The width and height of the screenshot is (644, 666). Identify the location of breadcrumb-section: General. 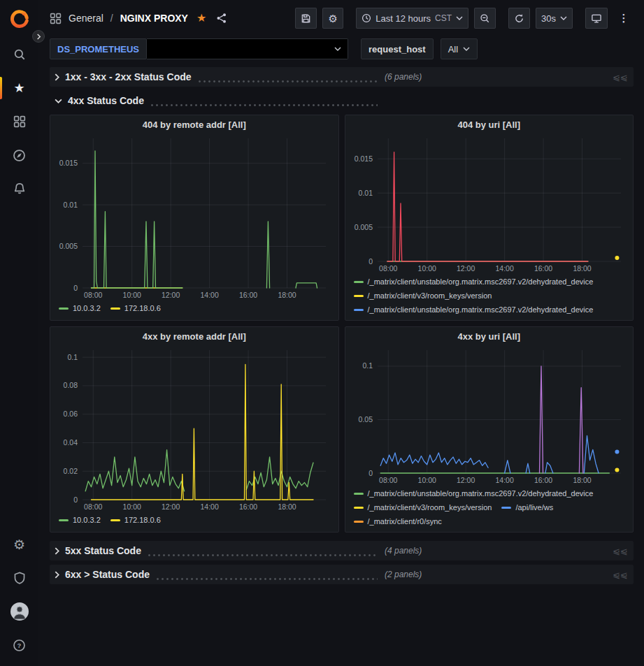
(86, 18).